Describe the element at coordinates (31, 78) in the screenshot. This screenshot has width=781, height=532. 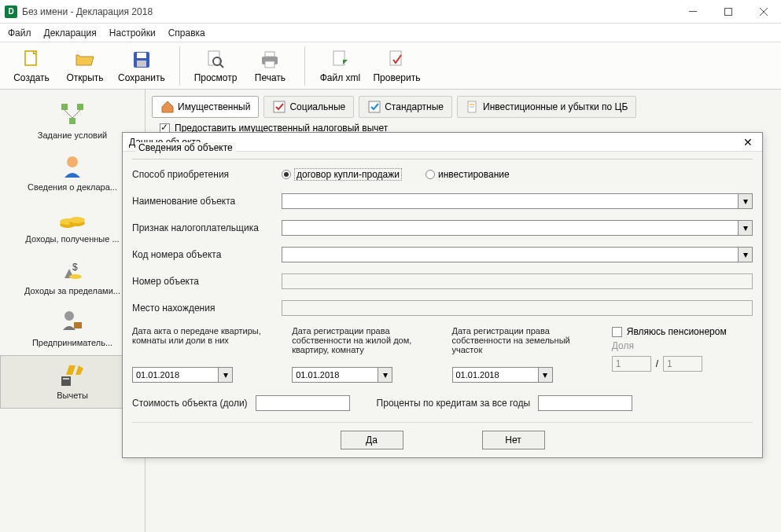
I see `create-label: Создать` at that location.